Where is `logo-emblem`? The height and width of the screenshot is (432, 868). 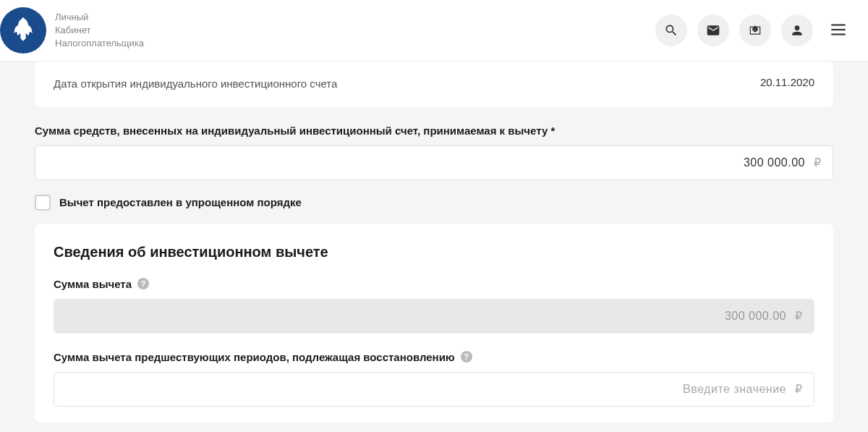 logo-emblem is located at coordinates (23, 30).